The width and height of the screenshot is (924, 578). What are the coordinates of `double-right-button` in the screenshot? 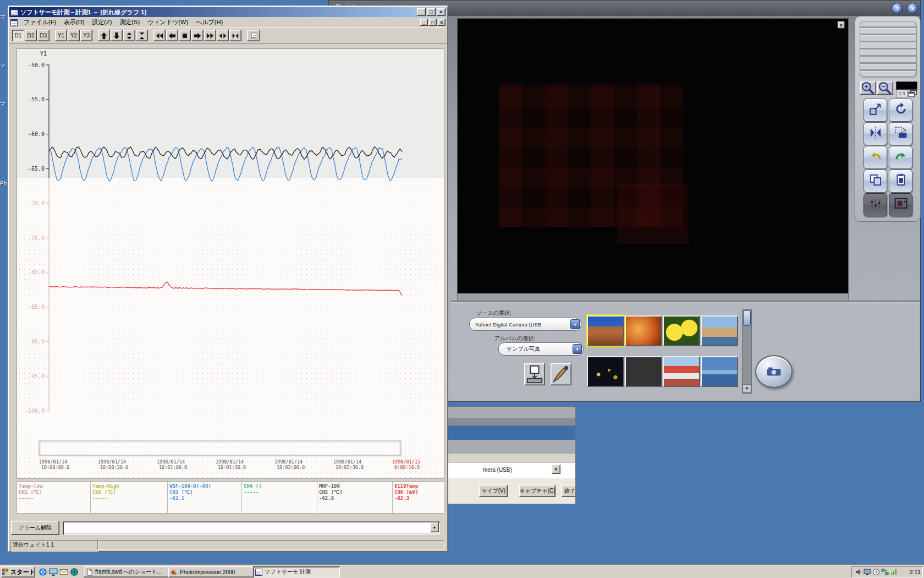 It's located at (210, 35).